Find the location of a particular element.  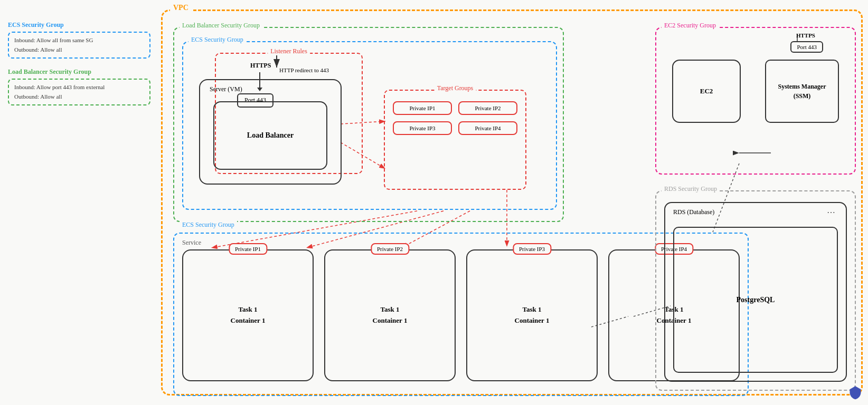

lb-sg-legend-title: Load Balancer Security Group is located at coordinates (79, 72).